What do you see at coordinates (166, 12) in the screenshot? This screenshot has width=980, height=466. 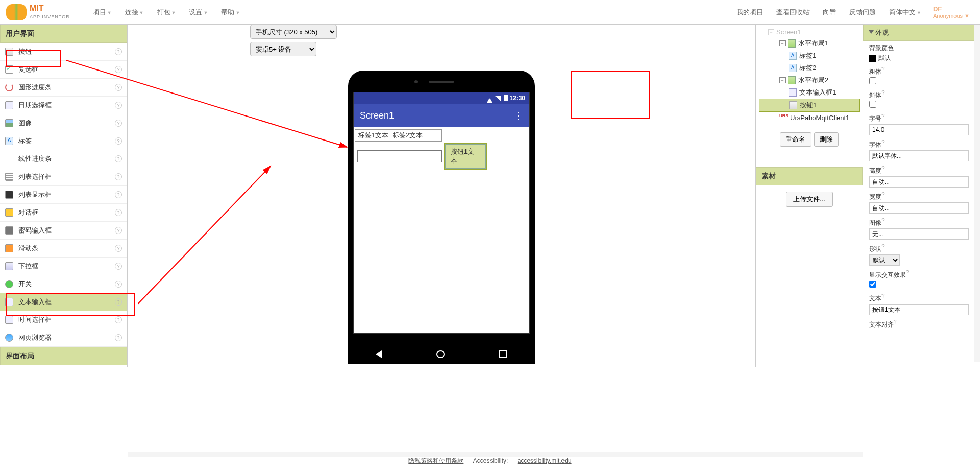 I see `nav-build: 打包▼` at bounding box center [166, 12].